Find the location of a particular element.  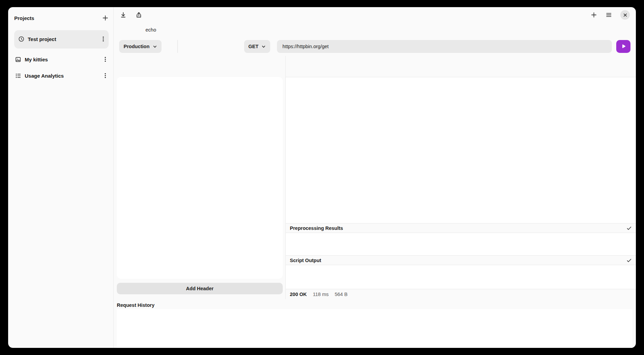

url-input: https://httpbin.org/get is located at coordinates (444, 46).